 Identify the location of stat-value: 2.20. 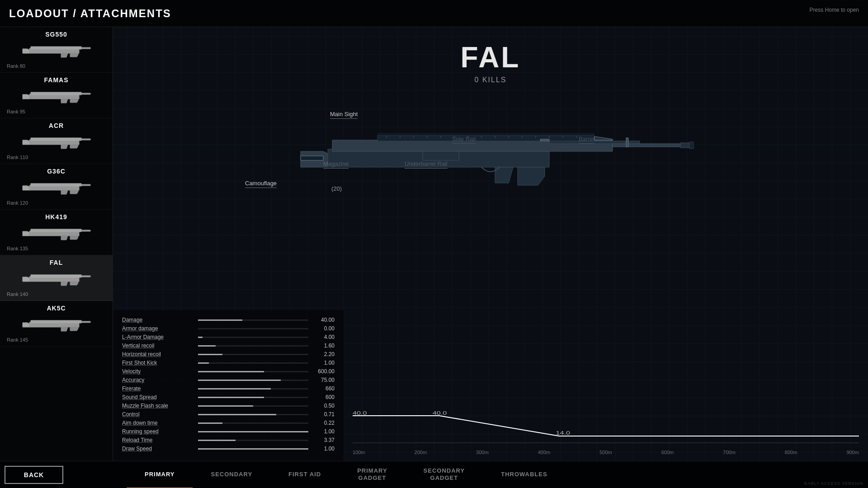
(323, 354).